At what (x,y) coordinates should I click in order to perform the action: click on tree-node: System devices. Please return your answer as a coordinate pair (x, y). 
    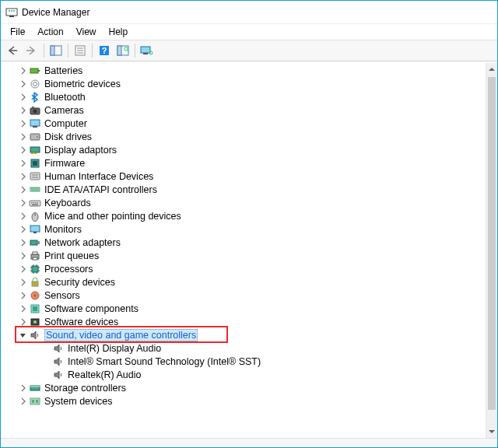
    Looking at the image, I should click on (250, 401).